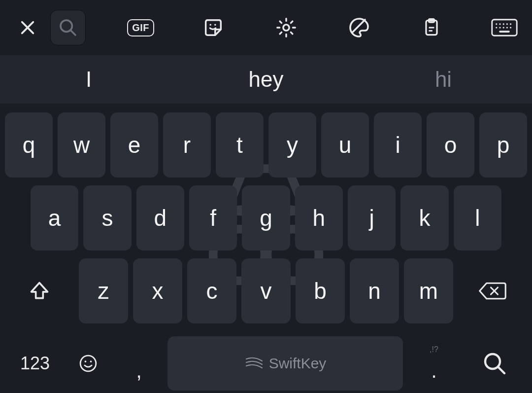  What do you see at coordinates (266, 291) in the screenshot?
I see `key-v: v` at bounding box center [266, 291].